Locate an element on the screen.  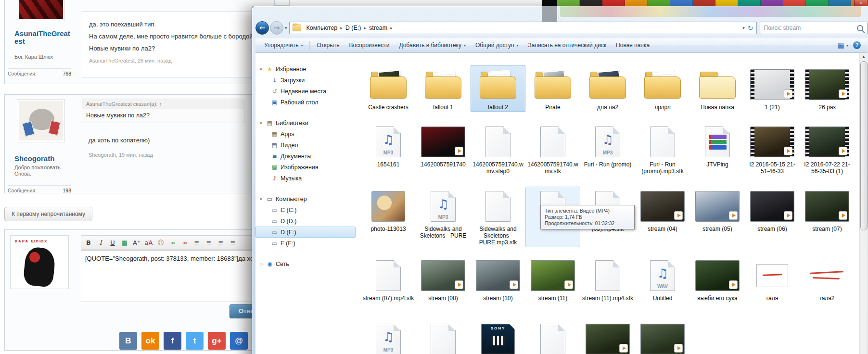
italic-icon: I is located at coordinates (101, 242).